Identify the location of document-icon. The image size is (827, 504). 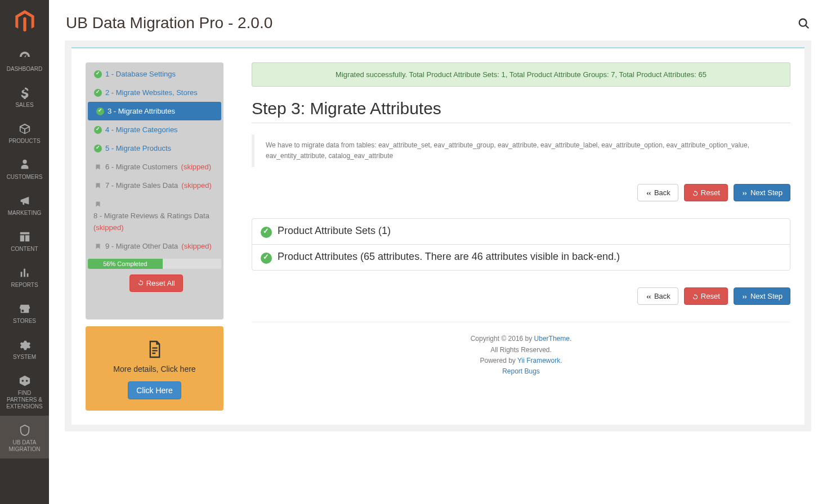
(154, 348).